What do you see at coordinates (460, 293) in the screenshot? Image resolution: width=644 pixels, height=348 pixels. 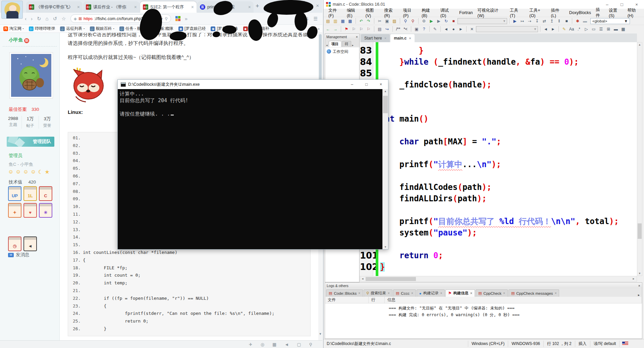 I see `logs-tab: ⚑构建信息×` at bounding box center [460, 293].